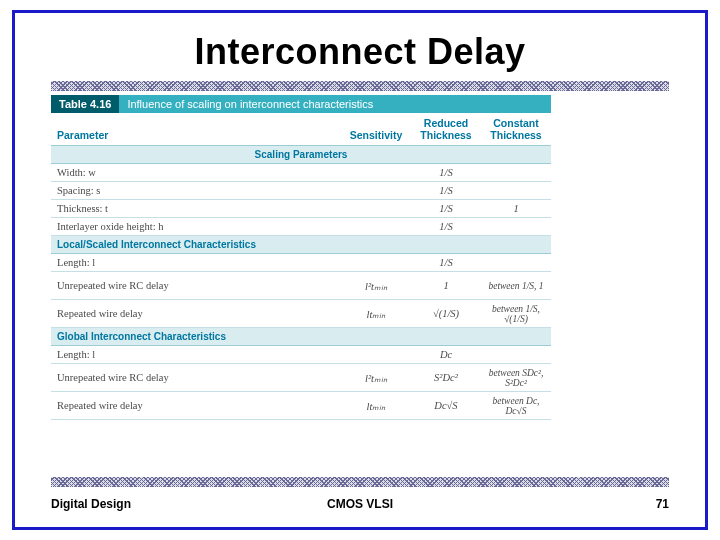  What do you see at coordinates (301, 173) in the screenshot?
I see `table-row: Width: w 1/S` at bounding box center [301, 173].